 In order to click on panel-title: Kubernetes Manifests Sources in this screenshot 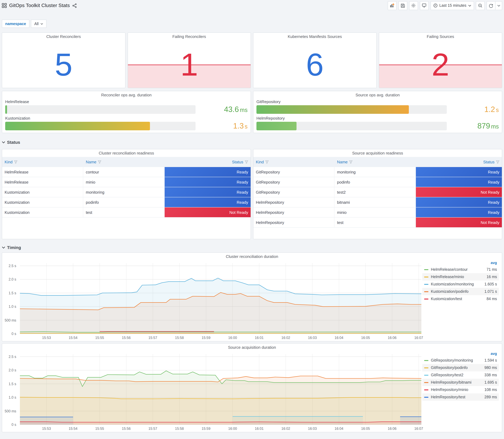, I will do `click(315, 36)`.